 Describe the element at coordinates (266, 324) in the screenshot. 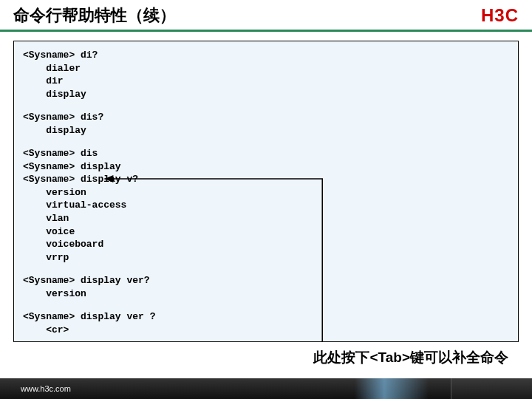

I see `cli-block-5: <Sysname> display ver ? <cr>` at that location.